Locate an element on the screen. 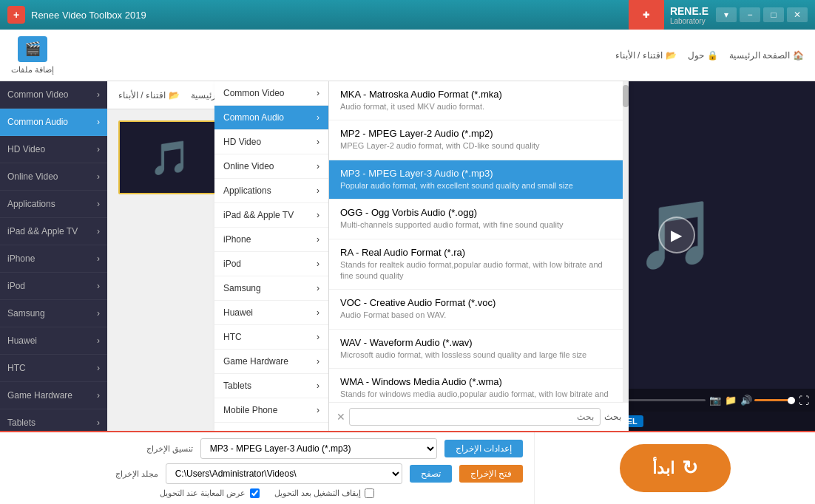 The image size is (815, 504). center-open-btn: 📂 اقتناء / الأبناء is located at coordinates (149, 95).